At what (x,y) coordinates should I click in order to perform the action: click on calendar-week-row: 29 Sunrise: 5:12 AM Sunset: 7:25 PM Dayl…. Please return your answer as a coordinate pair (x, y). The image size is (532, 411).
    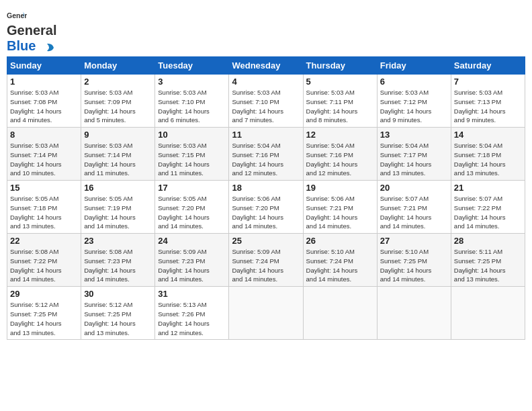
    Looking at the image, I should click on (266, 313).